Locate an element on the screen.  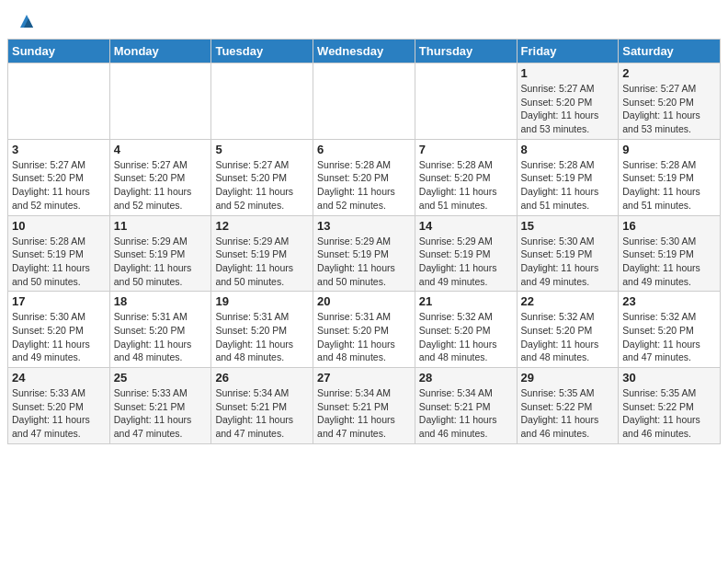
day-info: Sunrise: 5:33 AM Sunset: 5:20 PM Dayligh… is located at coordinates (59, 414).